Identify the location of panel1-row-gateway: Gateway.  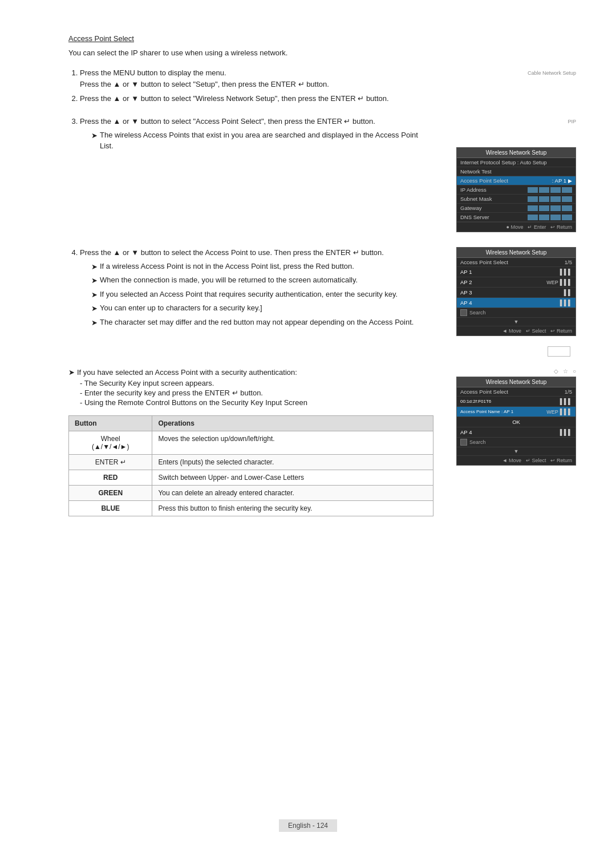
(516, 208).